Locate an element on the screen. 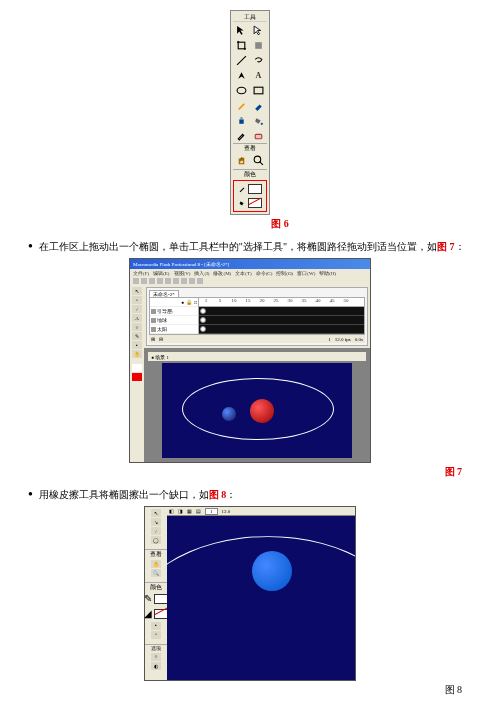  text-tool-icon: A is located at coordinates (259, 75).